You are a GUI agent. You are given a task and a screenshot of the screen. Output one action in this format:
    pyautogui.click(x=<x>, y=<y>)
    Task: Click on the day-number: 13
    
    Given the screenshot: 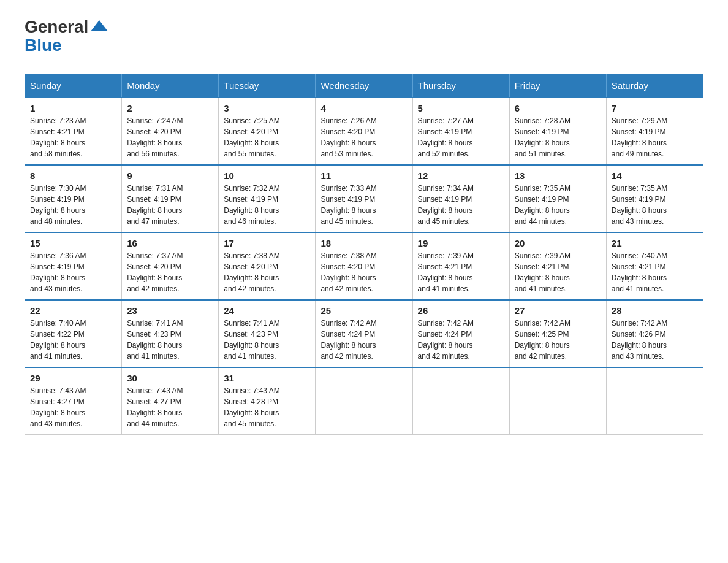 What is the action you would take?
    pyautogui.click(x=558, y=175)
    